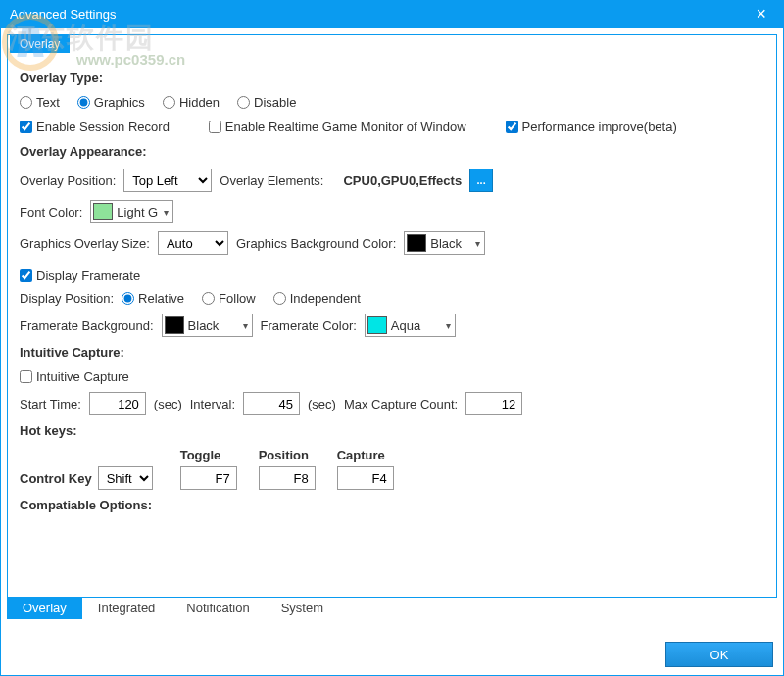  Describe the element at coordinates (169, 404) in the screenshot. I see `start-time-unit: (sec)` at that location.